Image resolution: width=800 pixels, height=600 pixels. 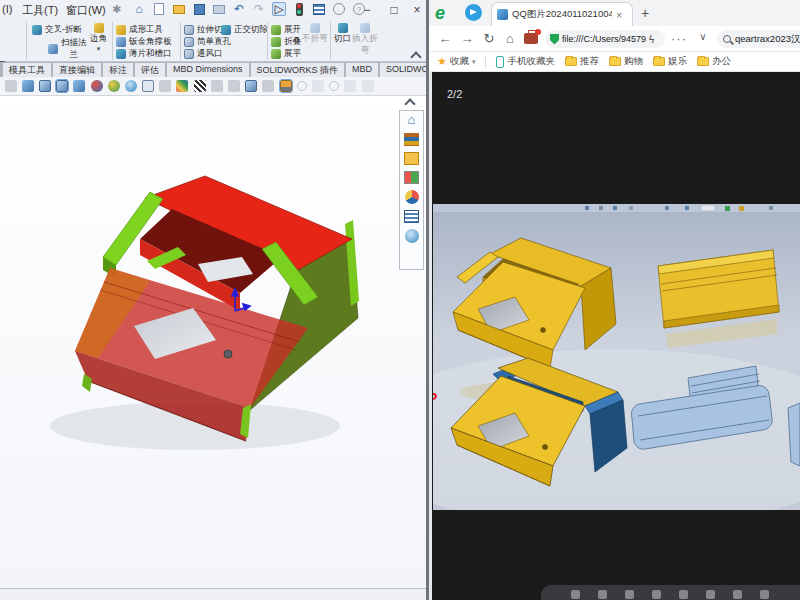 I want to click on flatten-button: 展平, so click(x=286, y=54).